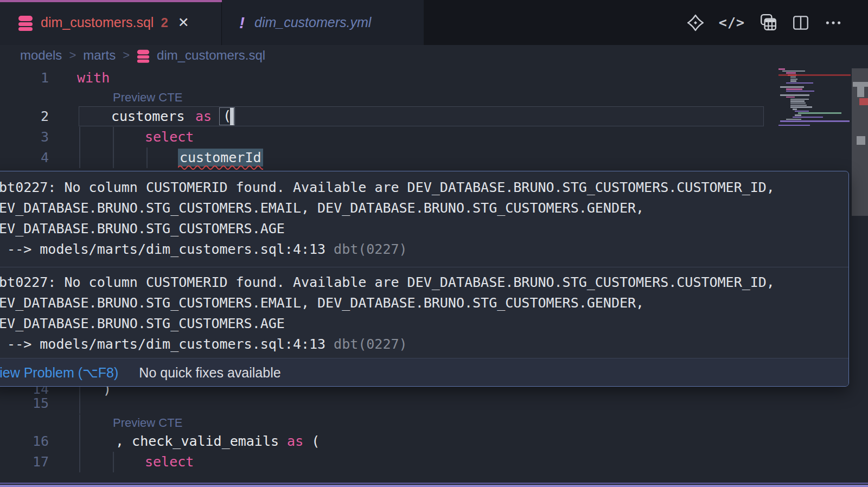  What do you see at coordinates (323, 23) in the screenshot?
I see `tab-dim-customers-yml: ! dim_customers.yml` at bounding box center [323, 23].